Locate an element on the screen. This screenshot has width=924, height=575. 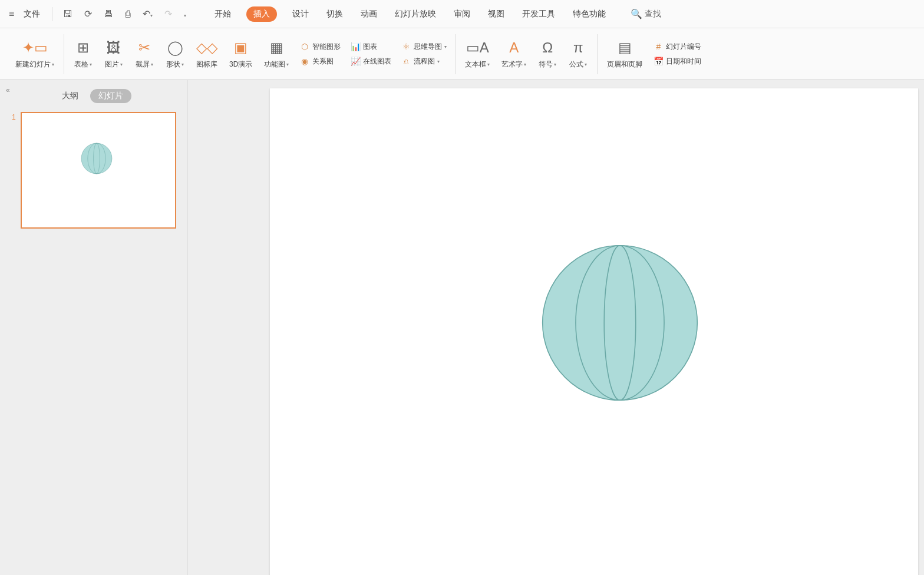
panel-tabs: 大纲 幻灯片 is located at coordinates (93, 96).